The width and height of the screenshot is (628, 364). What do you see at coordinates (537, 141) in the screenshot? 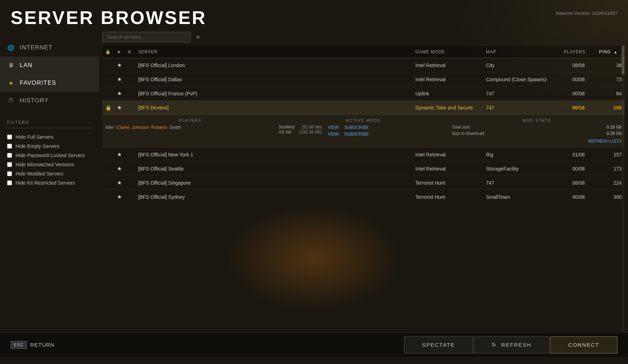
I see `refresh-lists-btn: REFRESH LISTS` at bounding box center [537, 141].